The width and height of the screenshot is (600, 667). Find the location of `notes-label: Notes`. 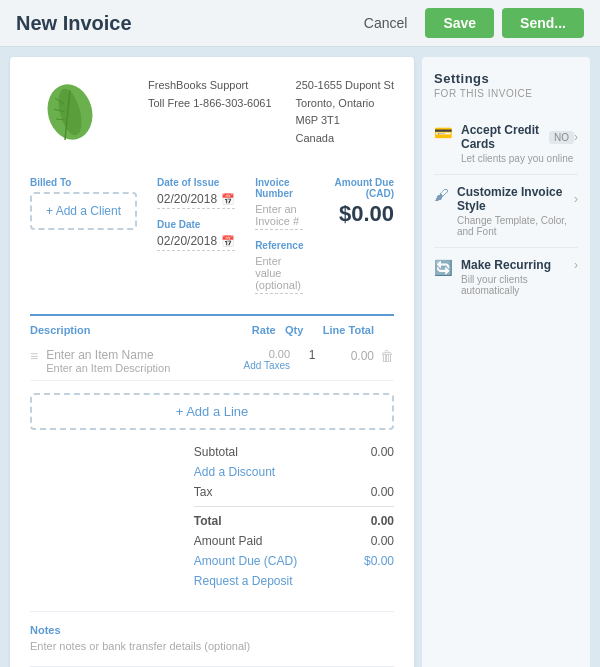

notes-label: Notes is located at coordinates (212, 630).